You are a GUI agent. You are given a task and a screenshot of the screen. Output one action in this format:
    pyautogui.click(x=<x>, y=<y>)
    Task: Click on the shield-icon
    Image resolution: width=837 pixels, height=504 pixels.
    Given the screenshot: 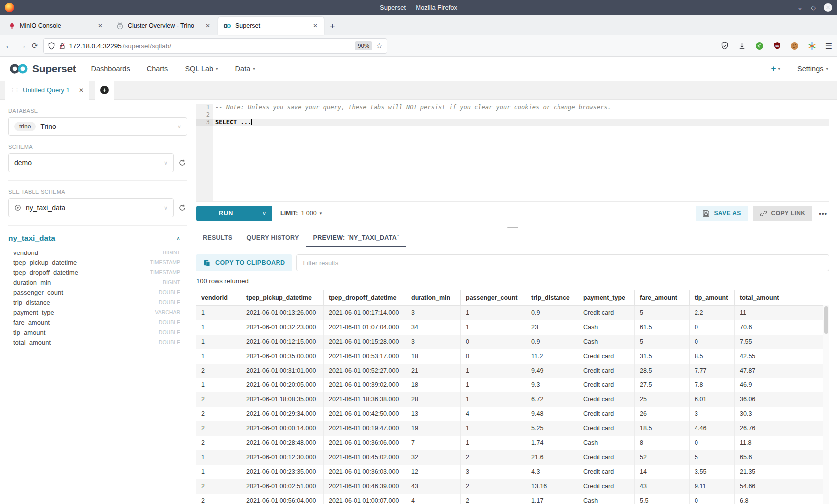 What is the action you would take?
    pyautogui.click(x=52, y=46)
    